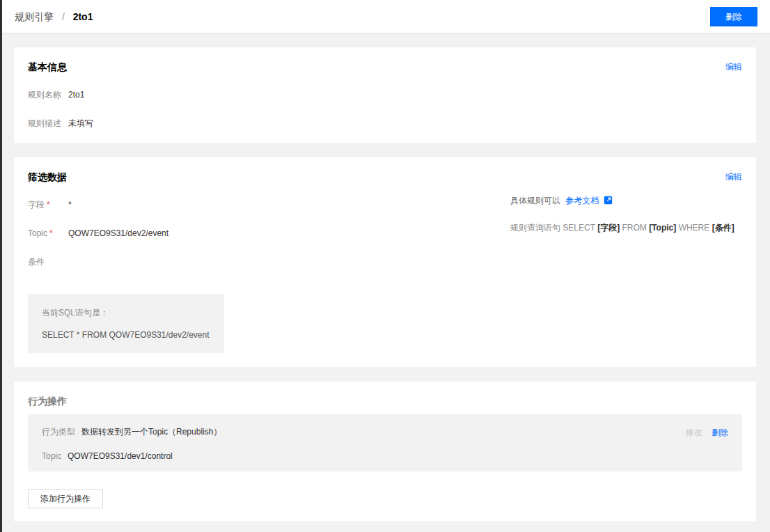 This screenshot has width=770, height=532. Describe the element at coordinates (126, 313) in the screenshot. I see `current-sql-label: 当前SQL语句是：` at that location.